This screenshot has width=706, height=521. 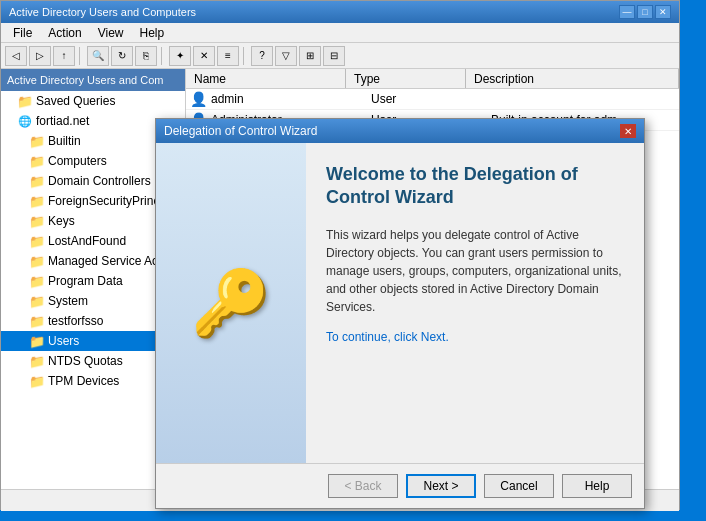 I want to click on tree-label-computers: Computers, so click(x=78, y=161).